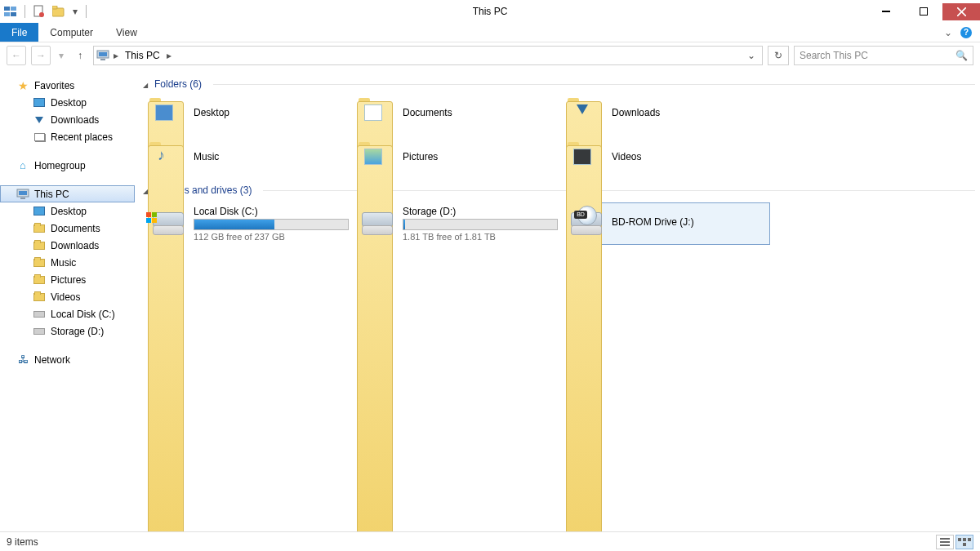 This screenshot has width=980, height=551. I want to click on drive-name: Storage (D:), so click(476, 211).